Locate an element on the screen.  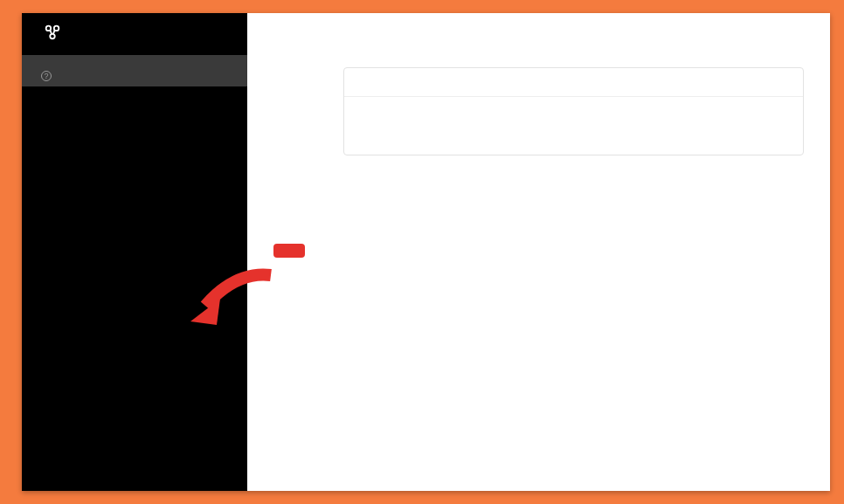
section-money: ? is located at coordinates (135, 76).